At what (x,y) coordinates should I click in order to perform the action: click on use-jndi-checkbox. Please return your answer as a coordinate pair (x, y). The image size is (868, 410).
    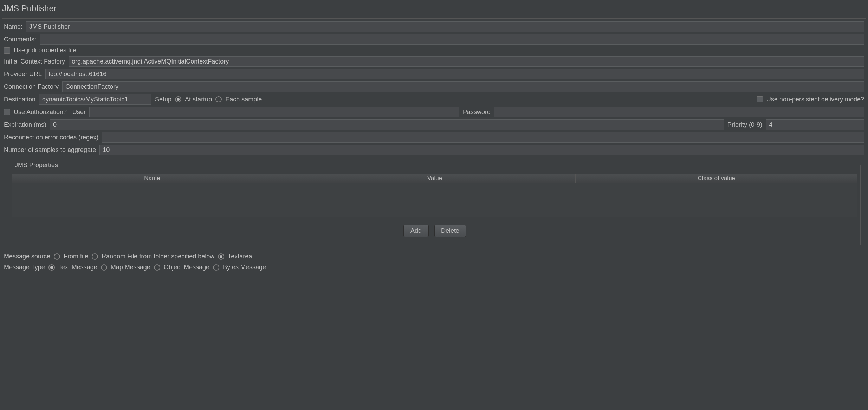
    Looking at the image, I should click on (7, 51).